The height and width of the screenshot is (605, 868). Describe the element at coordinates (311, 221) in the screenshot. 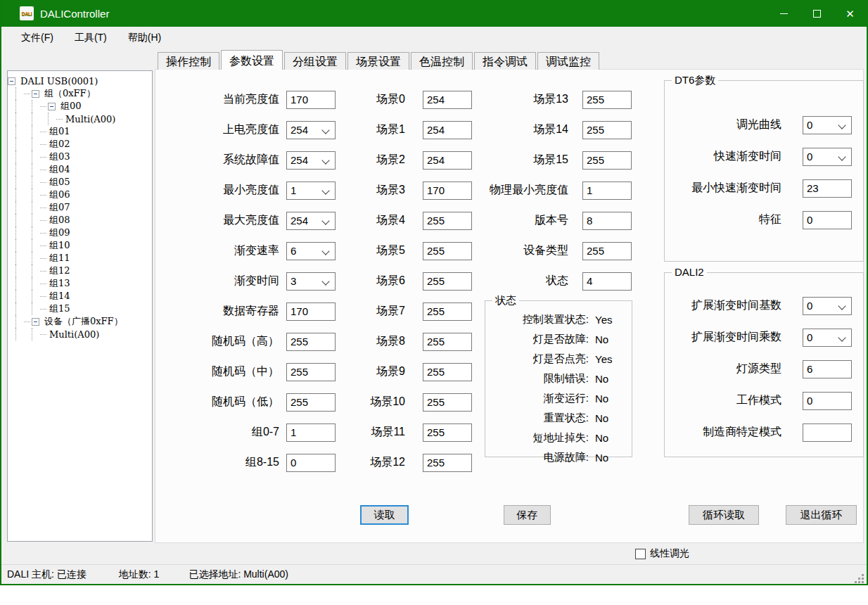

I see `dropdown-最大亮度值: 254` at that location.